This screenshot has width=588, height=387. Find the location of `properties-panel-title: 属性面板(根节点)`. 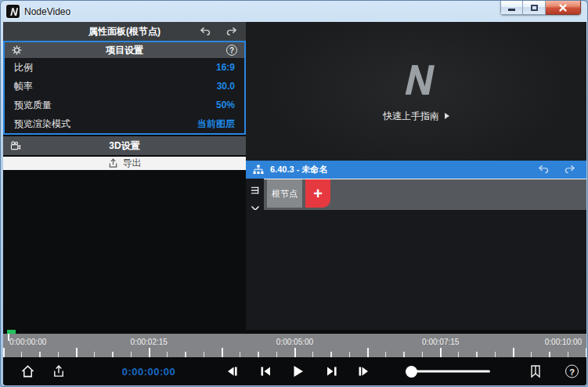

properties-panel-title: 属性面板(根节点) is located at coordinates (124, 31).